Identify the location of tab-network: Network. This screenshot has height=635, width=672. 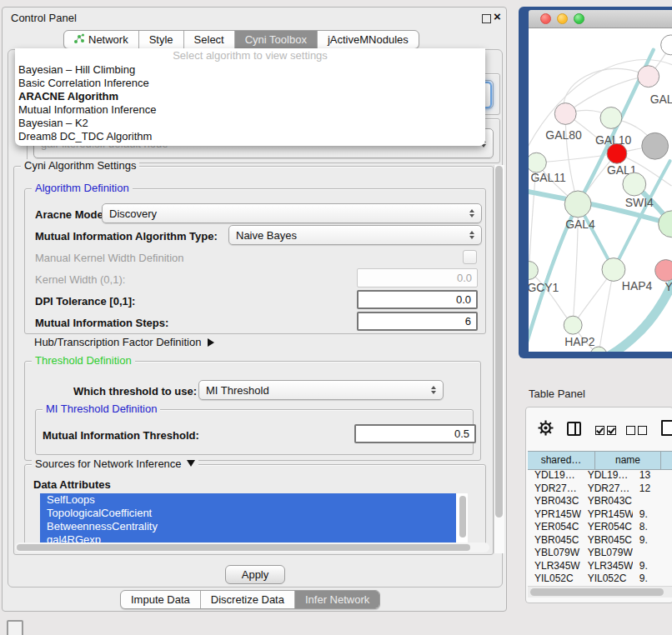
(102, 40).